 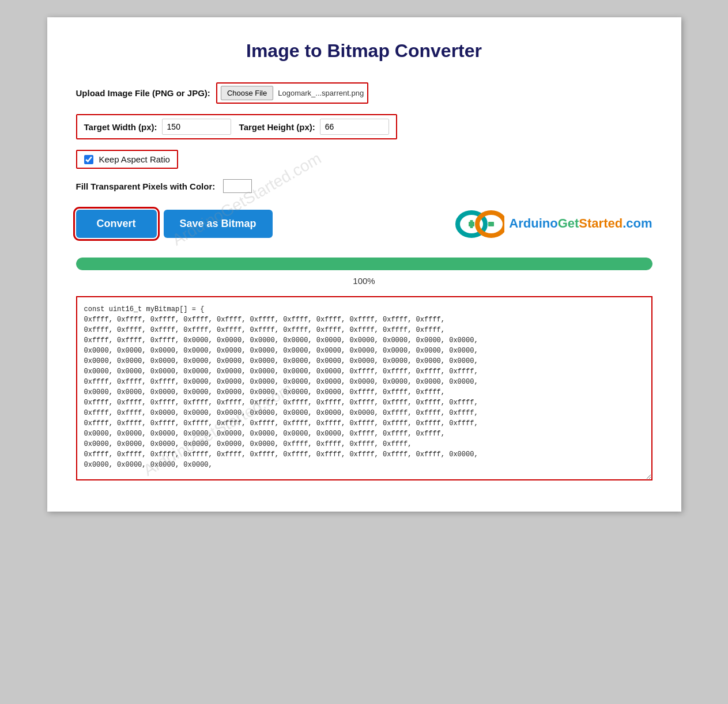 I want to click on page-title: Image to Bitmap Converter, so click(x=364, y=51).